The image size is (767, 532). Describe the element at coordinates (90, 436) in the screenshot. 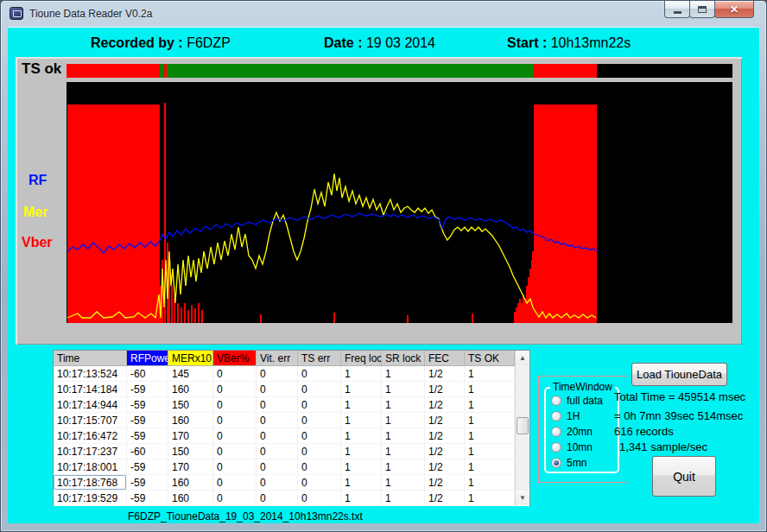

I see `table-cell: 10:17:16:472` at that location.